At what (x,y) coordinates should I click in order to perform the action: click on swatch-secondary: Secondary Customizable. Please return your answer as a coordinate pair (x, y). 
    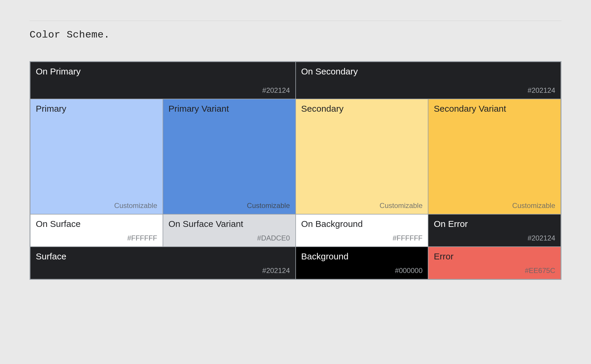
    Looking at the image, I should click on (362, 157).